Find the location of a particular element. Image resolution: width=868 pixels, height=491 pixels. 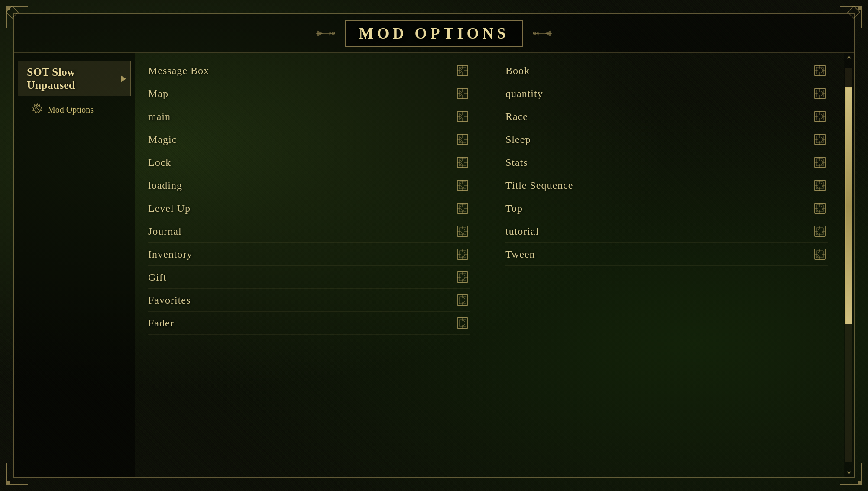

sidebar-subitem-mod-options: Mod Options is located at coordinates (74, 110).